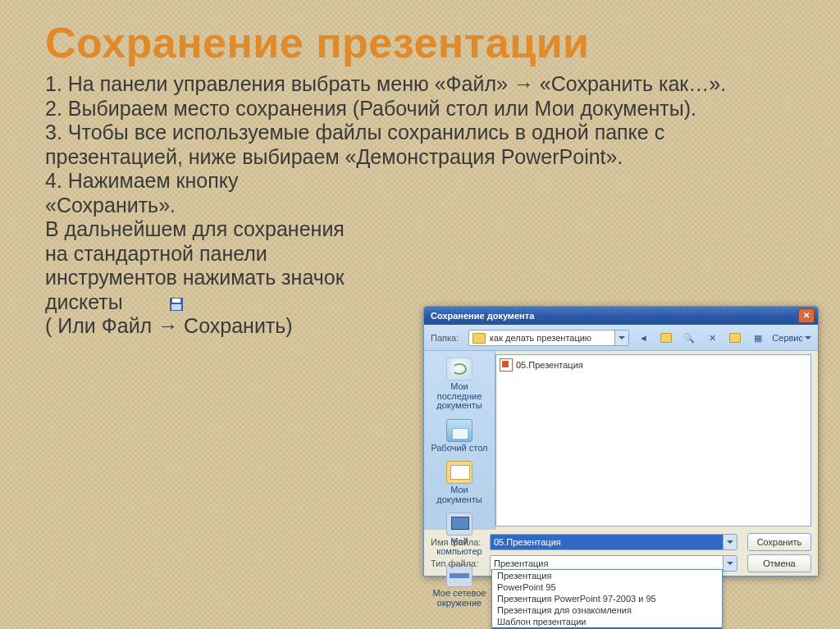 The width and height of the screenshot is (840, 629). I want to click on new-folder-icon, so click(735, 338).